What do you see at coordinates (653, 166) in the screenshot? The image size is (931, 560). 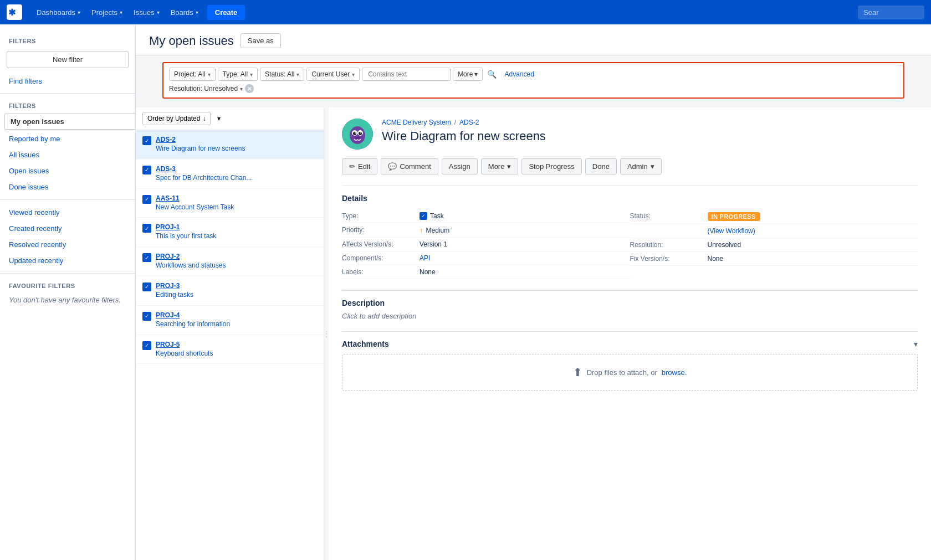 I see `admin-caret-icon: ▾` at bounding box center [653, 166].